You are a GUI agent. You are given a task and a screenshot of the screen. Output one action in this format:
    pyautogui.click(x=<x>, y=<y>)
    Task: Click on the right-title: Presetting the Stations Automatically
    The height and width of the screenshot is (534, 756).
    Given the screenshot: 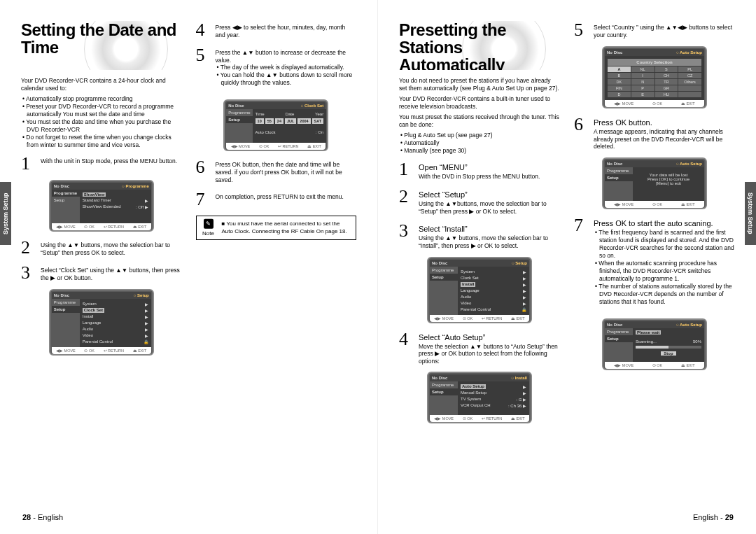 What is the action you would take?
    pyautogui.click(x=479, y=45)
    